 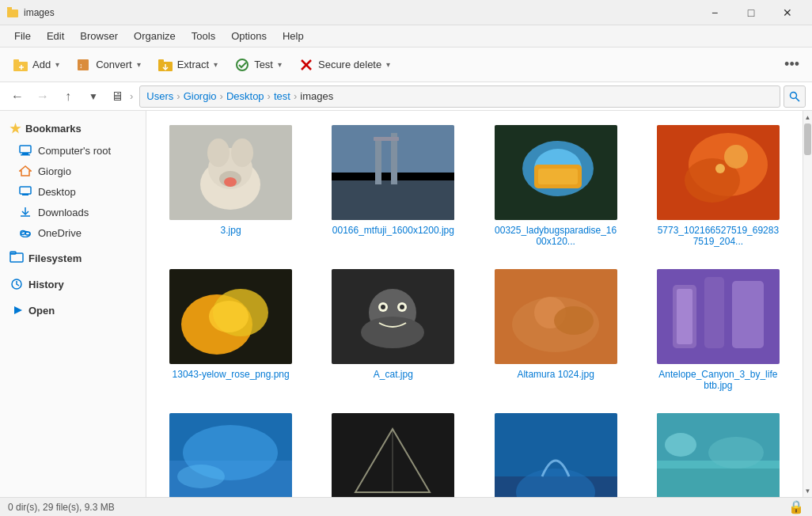 What do you see at coordinates (73, 150) in the screenshot?
I see `sidebar-item-computer-root: Computer's root` at bounding box center [73, 150].